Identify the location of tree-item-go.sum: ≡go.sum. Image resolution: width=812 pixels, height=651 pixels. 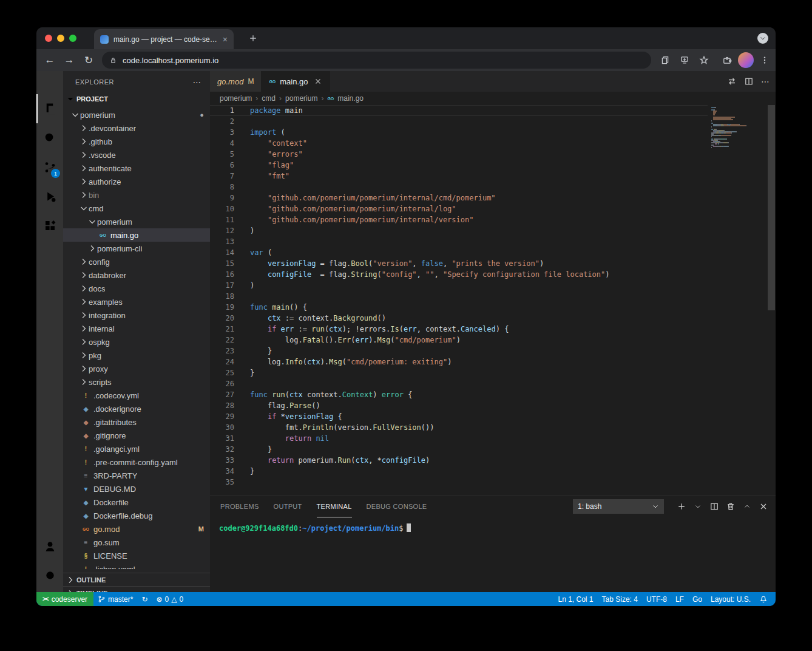
(137, 542).